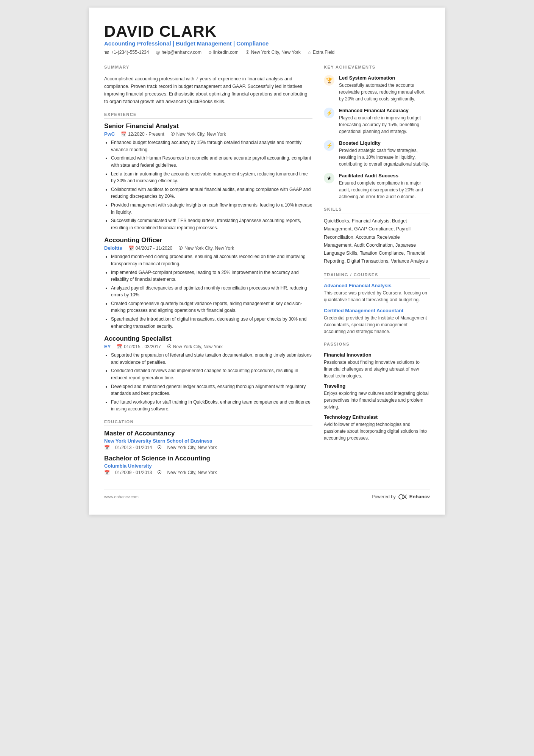  I want to click on bullet-item: Provided management with strategic insig…, so click(212, 208).